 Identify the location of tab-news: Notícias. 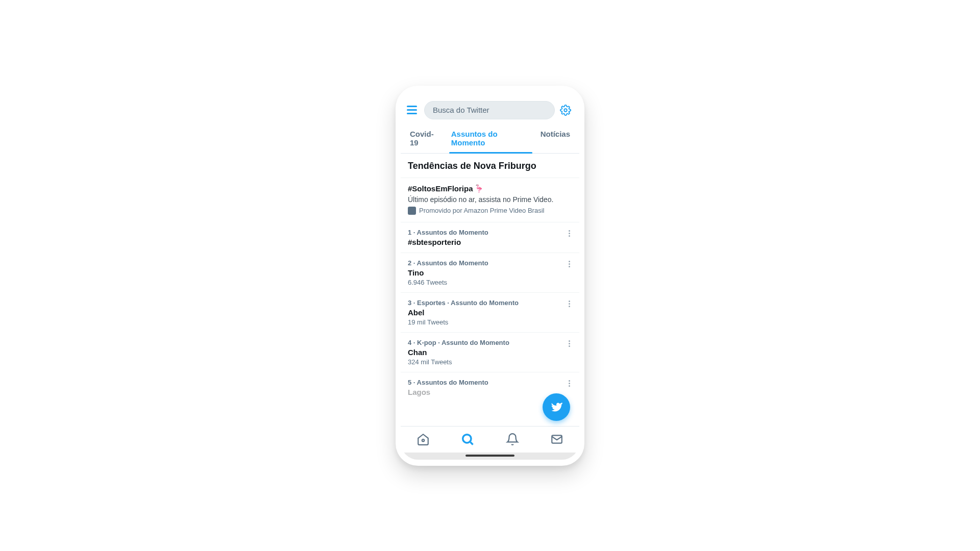
(555, 138).